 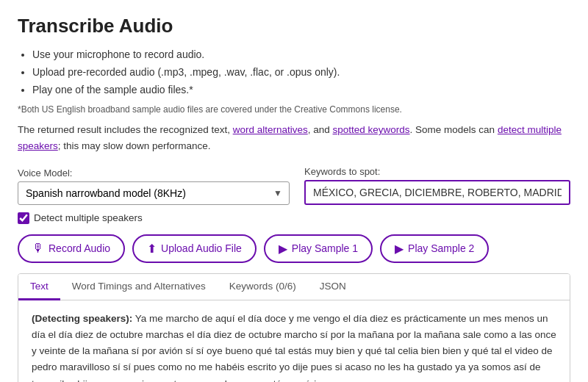 What do you see at coordinates (301, 55) in the screenshot?
I see `bullet-1: Use your microphone to record audio.` at bounding box center [301, 55].